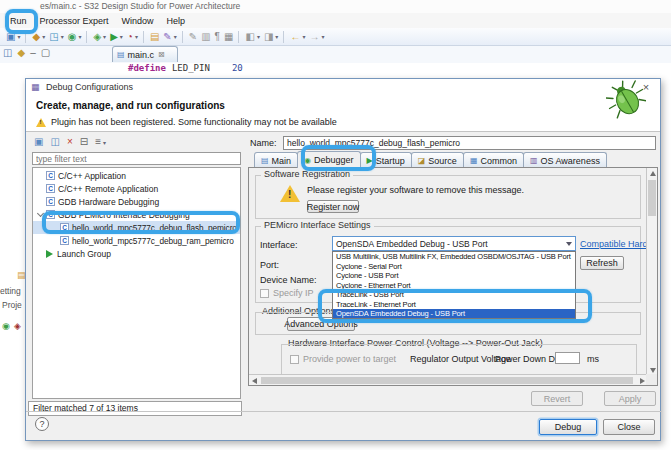 The height and width of the screenshot is (450, 671). Describe the element at coordinates (8, 52) in the screenshot. I see `restore-view-icon: ◫` at that location.